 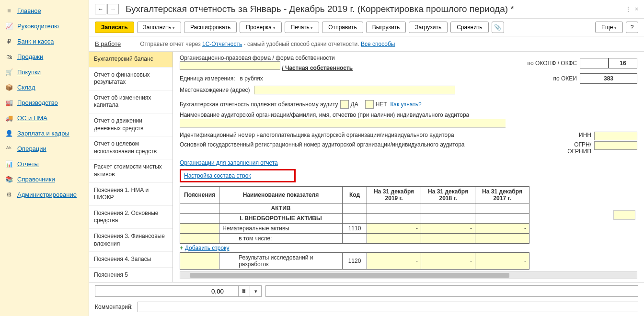 I want to click on sidebar-item-payroll: 👤Зарплата и кадры, so click(x=44, y=133).